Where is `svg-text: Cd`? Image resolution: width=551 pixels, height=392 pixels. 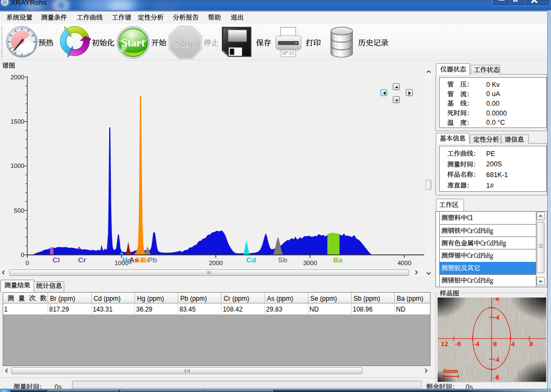
svg-text: Cd is located at coordinates (251, 260).